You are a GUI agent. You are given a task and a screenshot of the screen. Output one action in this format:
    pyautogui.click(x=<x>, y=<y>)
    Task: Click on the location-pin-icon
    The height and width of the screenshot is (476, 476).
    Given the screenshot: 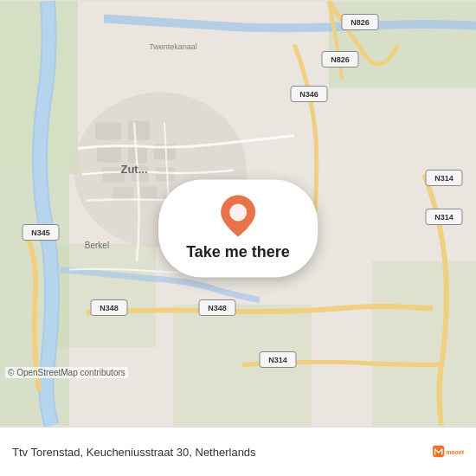 What is the action you would take?
    pyautogui.click(x=238, y=215)
    